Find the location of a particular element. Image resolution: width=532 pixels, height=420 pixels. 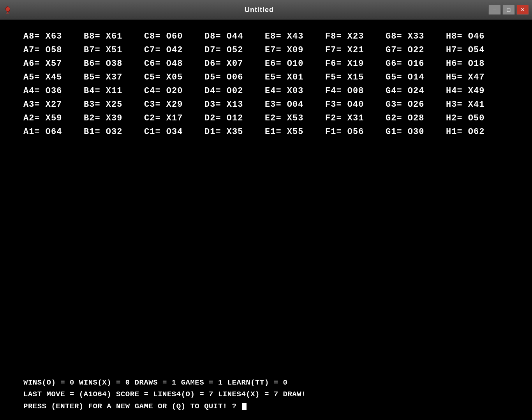

cell-2-6: G6= O16 is located at coordinates (416, 64).